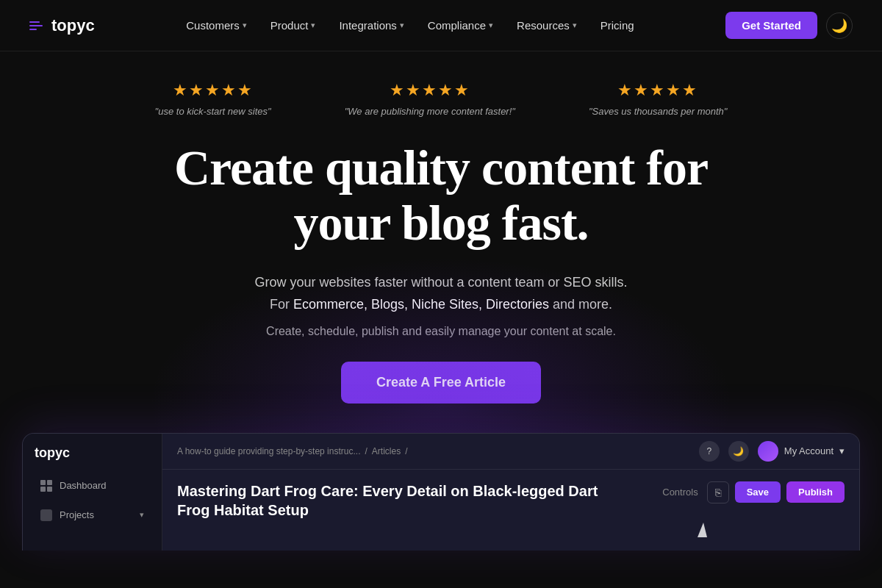  What do you see at coordinates (213, 98) in the screenshot?
I see `review-1: ★★★★★ "use to kick-start new sites"` at bounding box center [213, 98].